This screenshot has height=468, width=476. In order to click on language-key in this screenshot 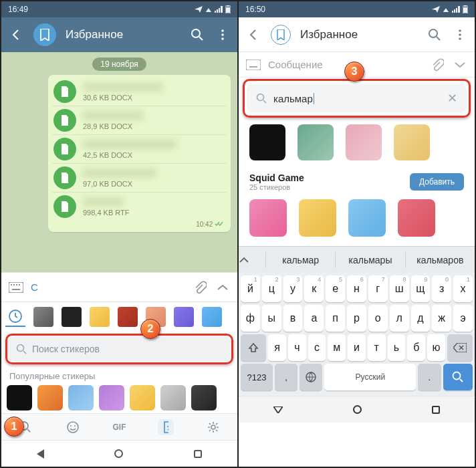, I will do `click(311, 377)`.